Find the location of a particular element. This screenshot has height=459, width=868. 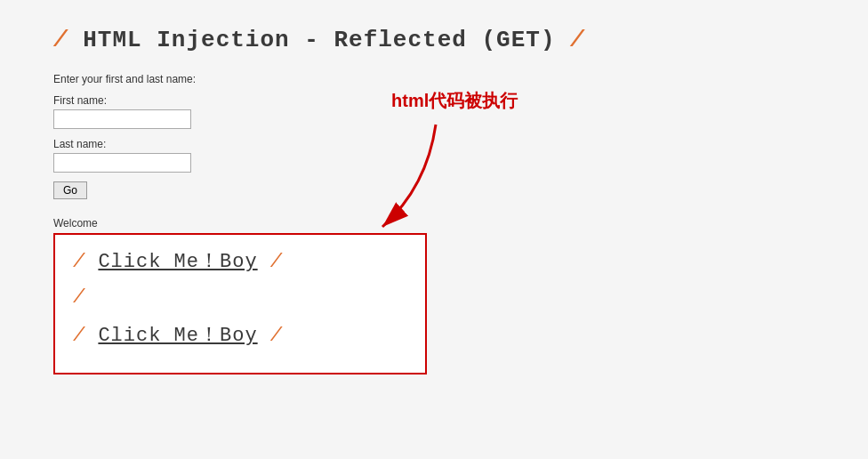

title-slash-right: / is located at coordinates (571, 40).